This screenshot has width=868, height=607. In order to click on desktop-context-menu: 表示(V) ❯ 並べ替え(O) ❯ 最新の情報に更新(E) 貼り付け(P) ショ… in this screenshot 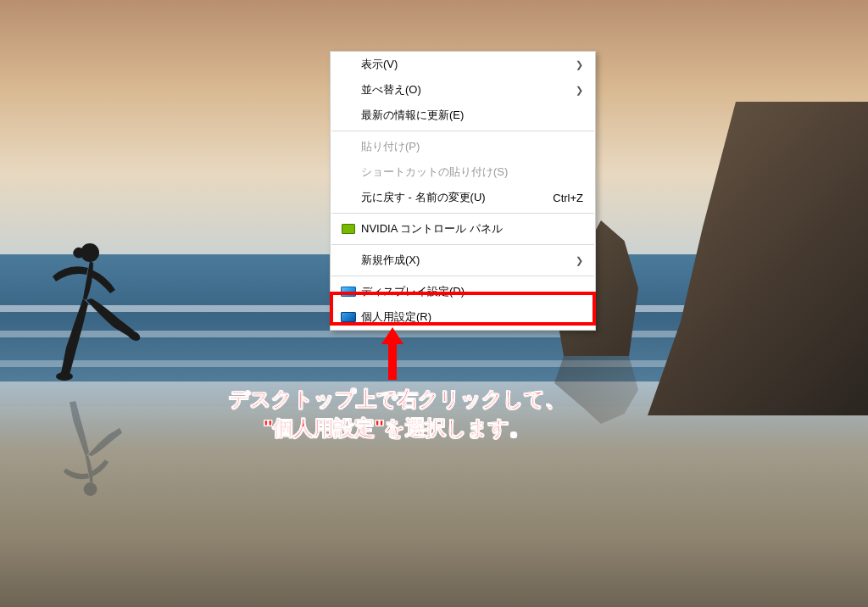, I will do `click(463, 191)`.